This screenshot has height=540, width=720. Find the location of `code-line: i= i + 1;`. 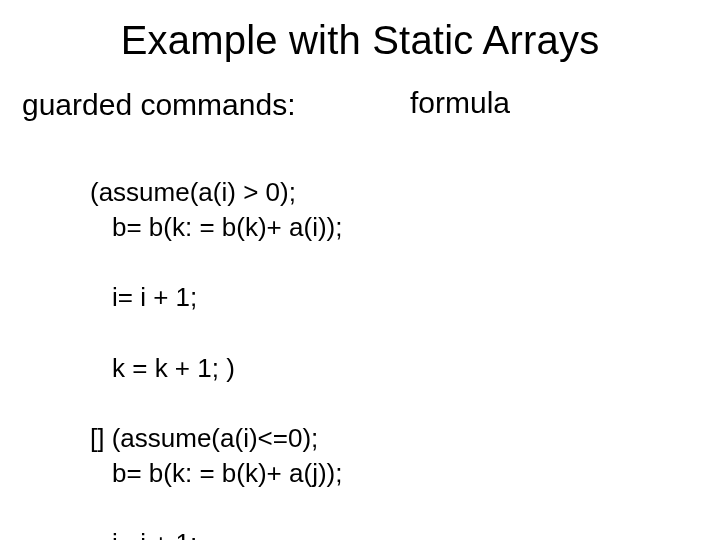

code-line: i= i + 1; is located at coordinates (216, 298).